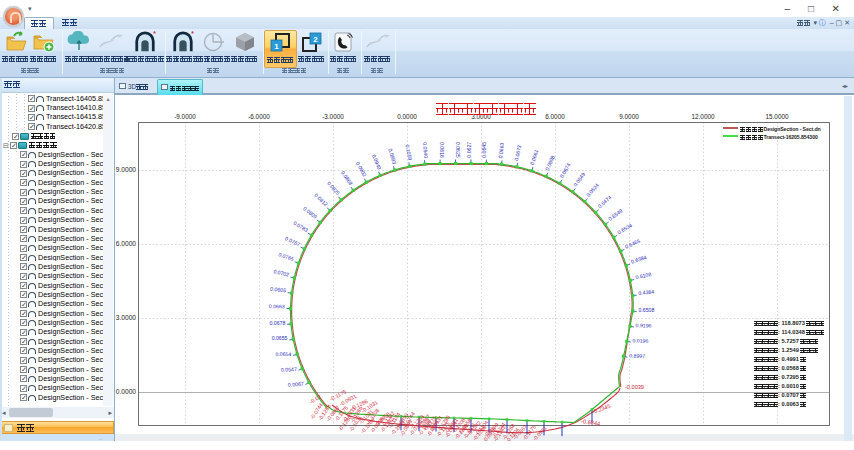 The height and width of the screenshot is (450, 854). What do you see at coordinates (280, 338) in the screenshot?
I see `svg-text: 0.0655` at bounding box center [280, 338].